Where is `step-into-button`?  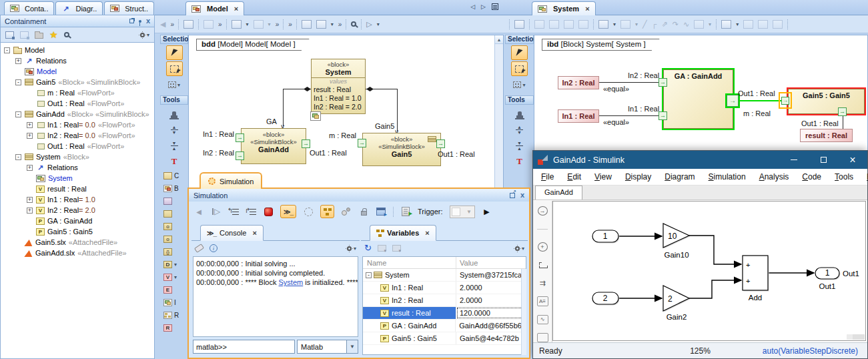
step-into-button is located at coordinates (234, 212).